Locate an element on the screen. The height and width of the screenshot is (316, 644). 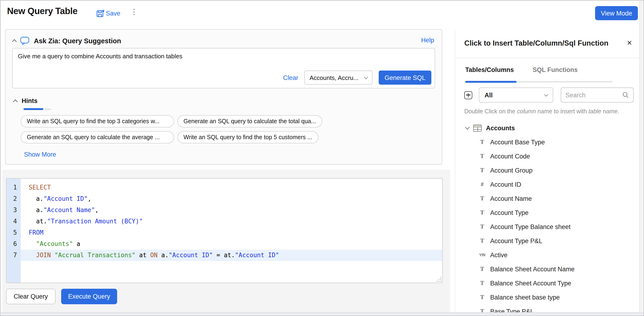
line-number: 7 is located at coordinates (14, 256).